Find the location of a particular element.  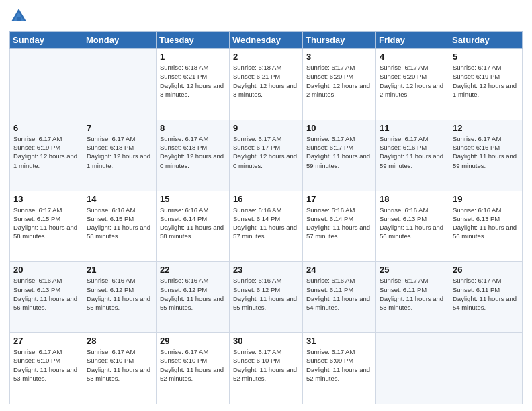

day-number: 10 is located at coordinates (339, 128).